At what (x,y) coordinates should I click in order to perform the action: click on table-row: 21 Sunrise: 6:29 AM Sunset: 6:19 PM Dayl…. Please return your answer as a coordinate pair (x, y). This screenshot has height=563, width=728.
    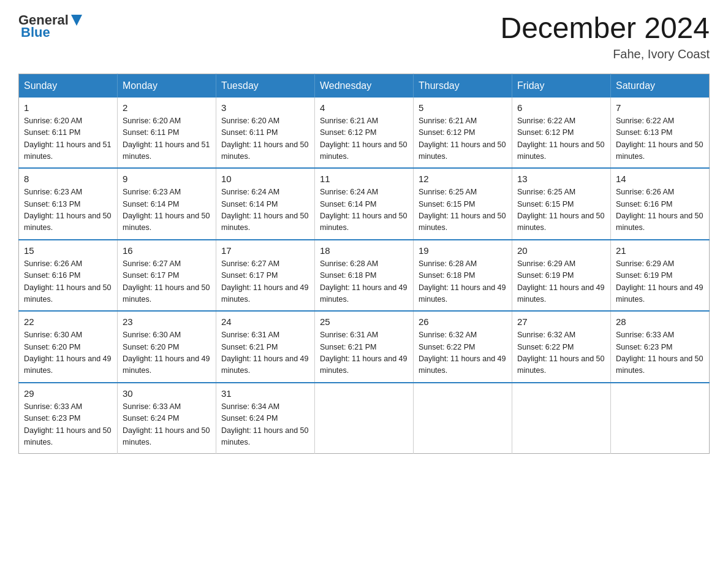
    Looking at the image, I should click on (661, 276).